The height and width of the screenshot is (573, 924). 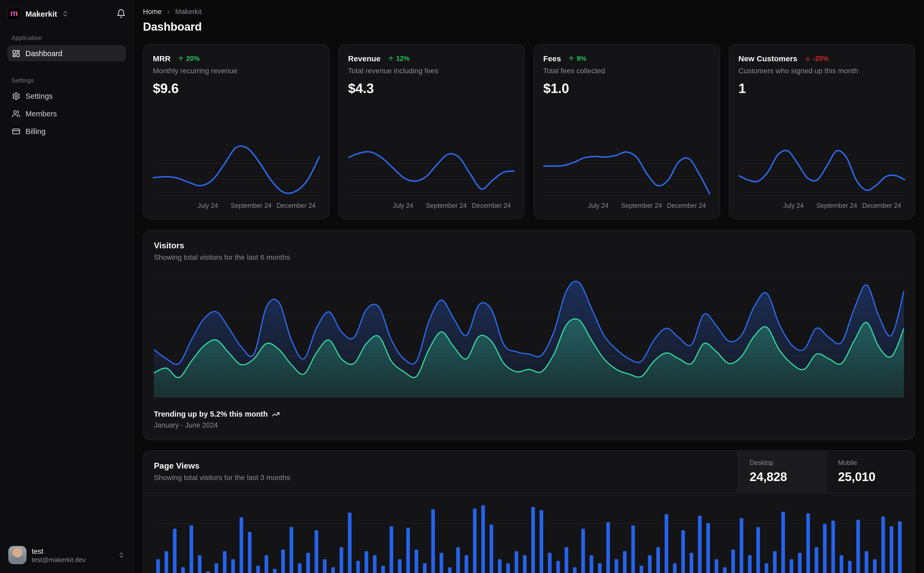 I want to click on breadcrumb: Home Makerkit, so click(x=529, y=12).